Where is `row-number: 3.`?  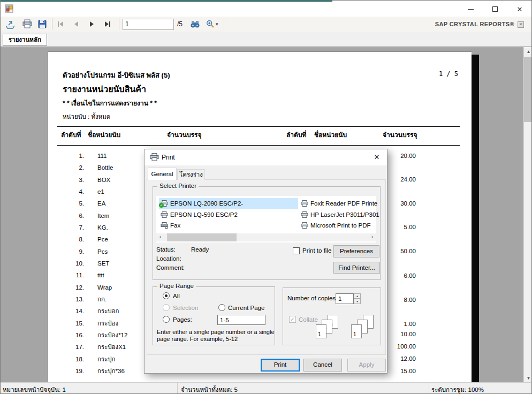 row-number: 3. is located at coordinates (66, 180).